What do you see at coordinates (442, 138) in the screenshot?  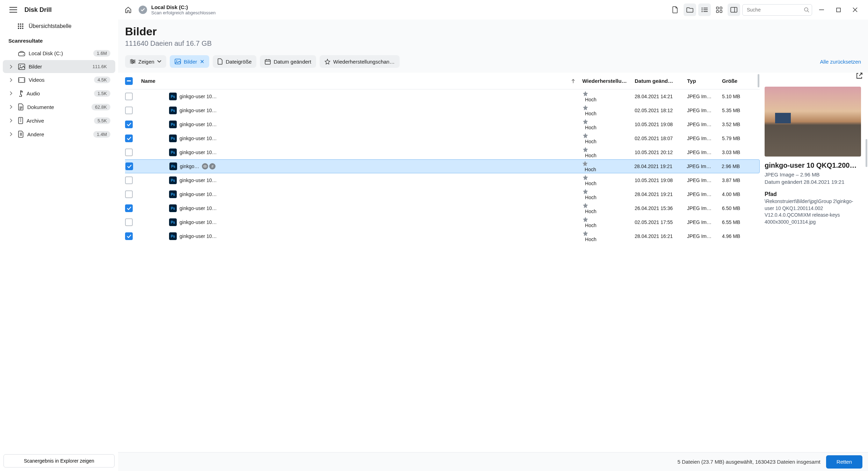 I see `table-row: Psginkgo-user 10… Hoch02.05.2021 18:07JP…` at bounding box center [442, 138].